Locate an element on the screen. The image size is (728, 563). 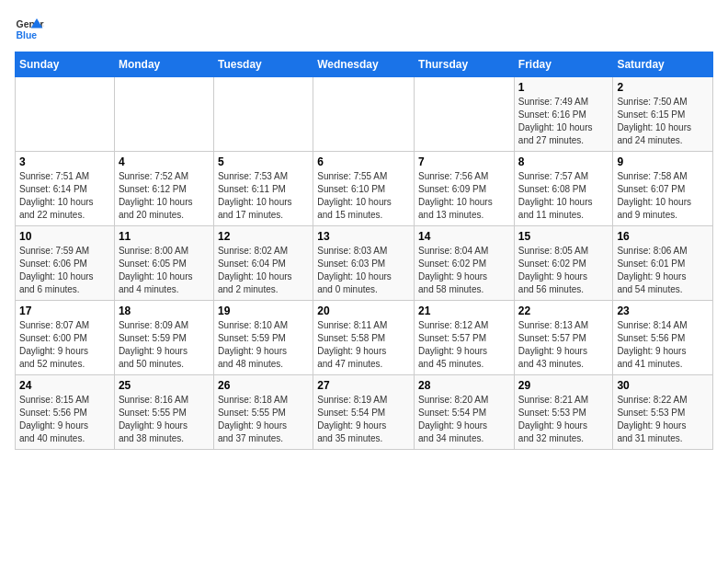
day-info: Sunrise: 7:59 AM Sunset: 6:06 PM Dayligh… is located at coordinates (64, 270).